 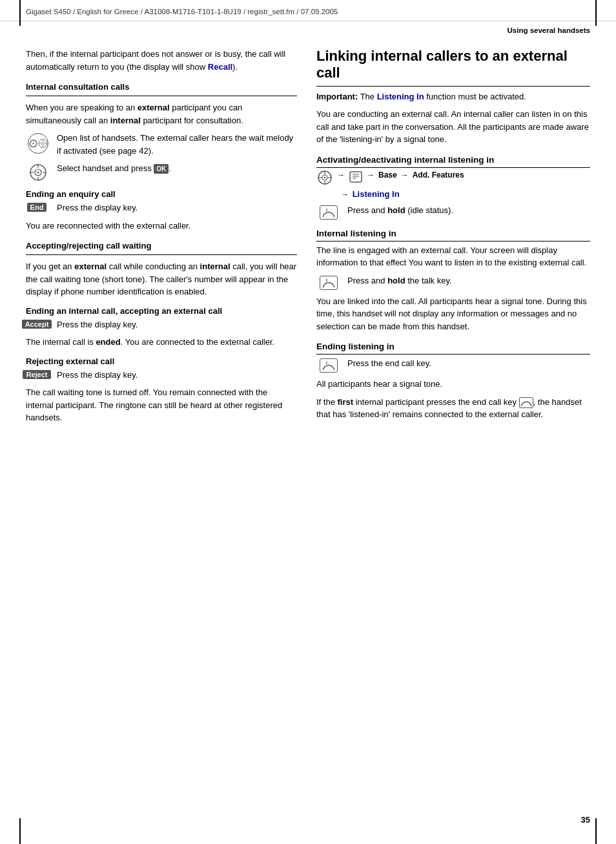 What do you see at coordinates (38, 324) in the screenshot?
I see `accept-badge-cell: Accept` at bounding box center [38, 324].